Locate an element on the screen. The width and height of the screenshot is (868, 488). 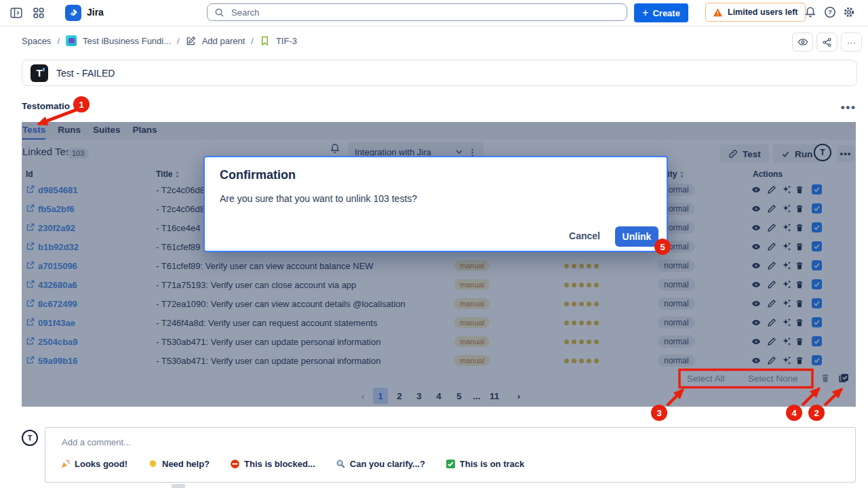
comment-placeholder: Add a comment... is located at coordinates (96, 442).